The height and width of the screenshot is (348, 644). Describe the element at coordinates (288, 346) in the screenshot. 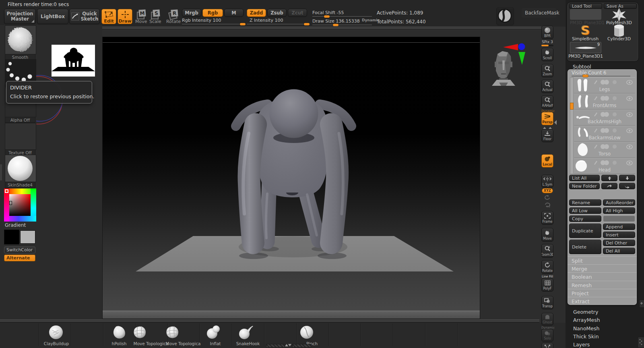

I see `tray-scroll-widget` at that location.